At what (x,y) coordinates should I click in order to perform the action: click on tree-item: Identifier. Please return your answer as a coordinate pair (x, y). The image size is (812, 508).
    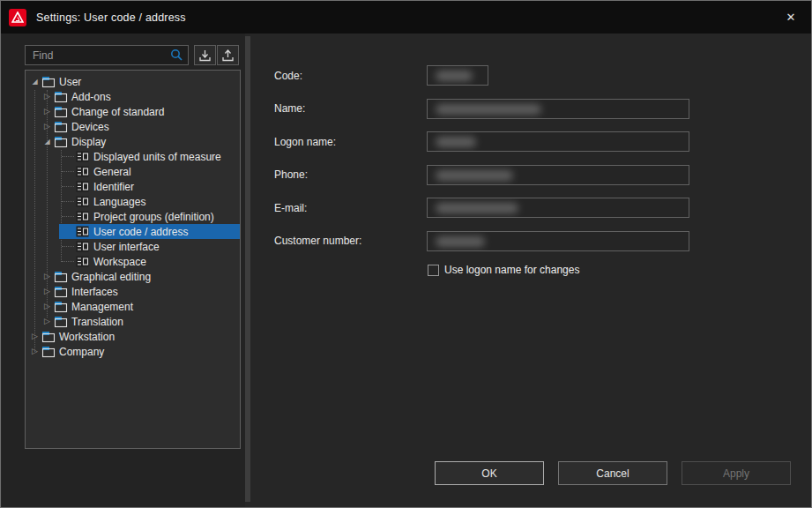
    Looking at the image, I should click on (132, 187).